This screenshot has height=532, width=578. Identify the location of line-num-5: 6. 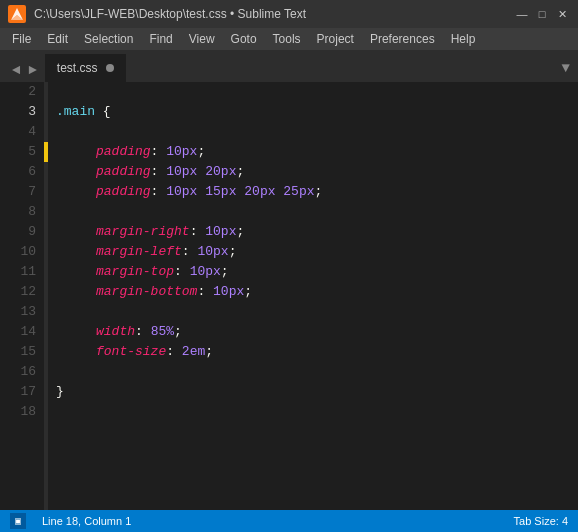
(18, 172).